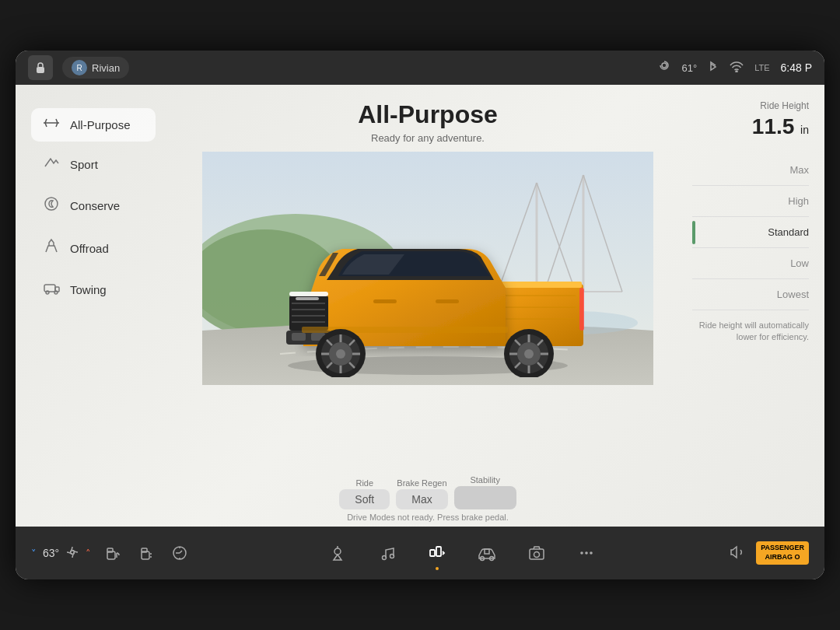 Image resolution: width=840 pixels, height=630 pixels. Describe the element at coordinates (89, 554) in the screenshot. I see `temp-up-icon: ˄` at that location.